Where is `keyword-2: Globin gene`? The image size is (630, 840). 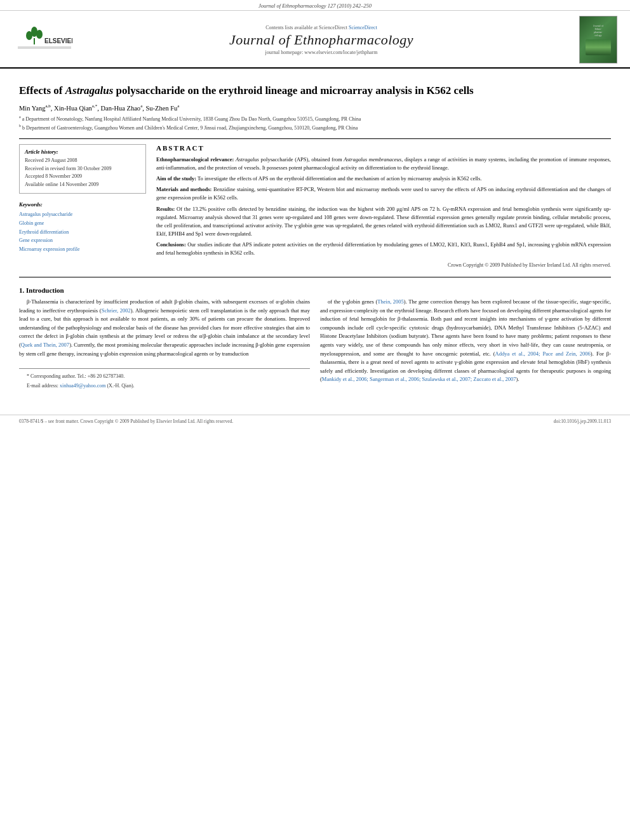 keyword-2: Globin gene is located at coordinates (83, 223).